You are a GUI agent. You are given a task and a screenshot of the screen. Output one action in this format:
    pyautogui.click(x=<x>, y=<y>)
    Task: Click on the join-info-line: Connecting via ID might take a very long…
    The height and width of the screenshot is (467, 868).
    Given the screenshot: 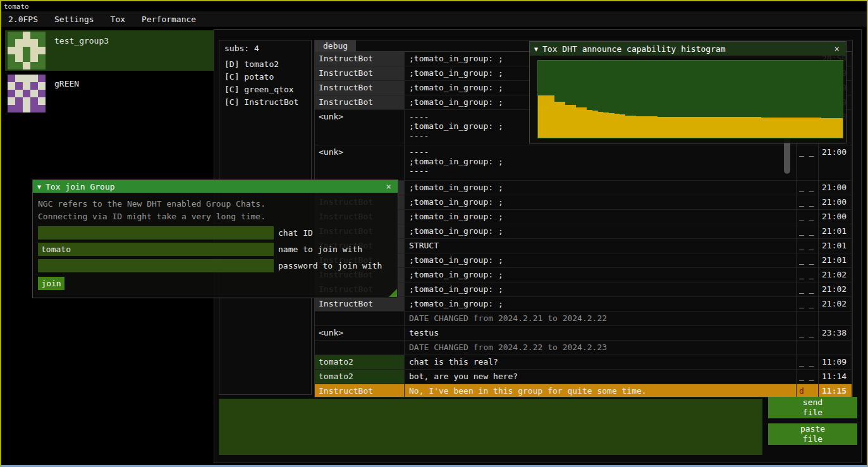 What is the action you would take?
    pyautogui.click(x=215, y=217)
    